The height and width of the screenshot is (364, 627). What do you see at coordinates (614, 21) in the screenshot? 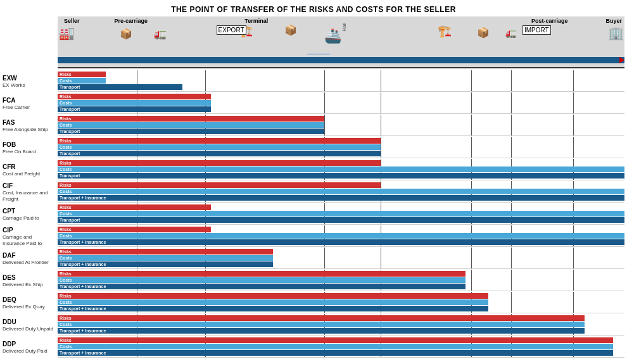
I see `buyer-label: Buyer` at bounding box center [614, 21].